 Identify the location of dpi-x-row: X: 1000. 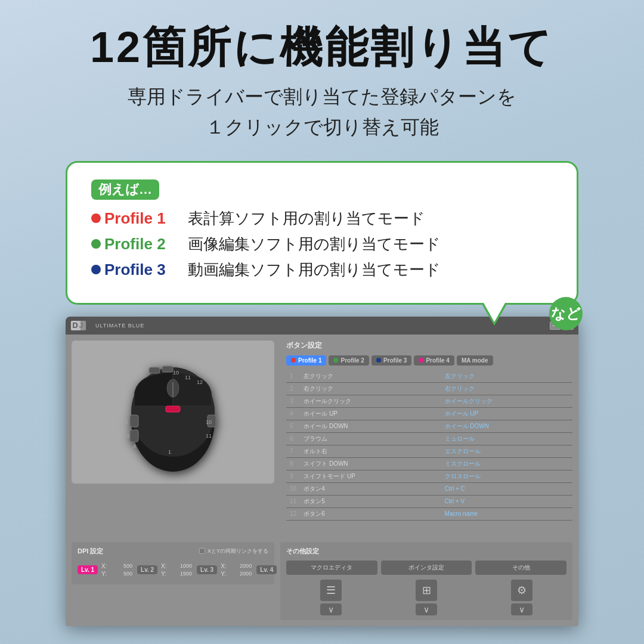
(177, 566).